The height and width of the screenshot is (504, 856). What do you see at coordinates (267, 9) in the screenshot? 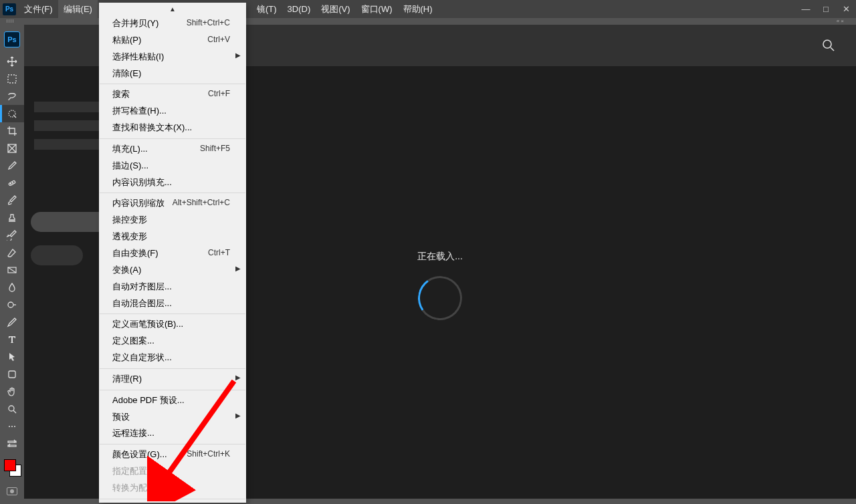
I see `menu-filter-partial: 镜(T)` at bounding box center [267, 9].